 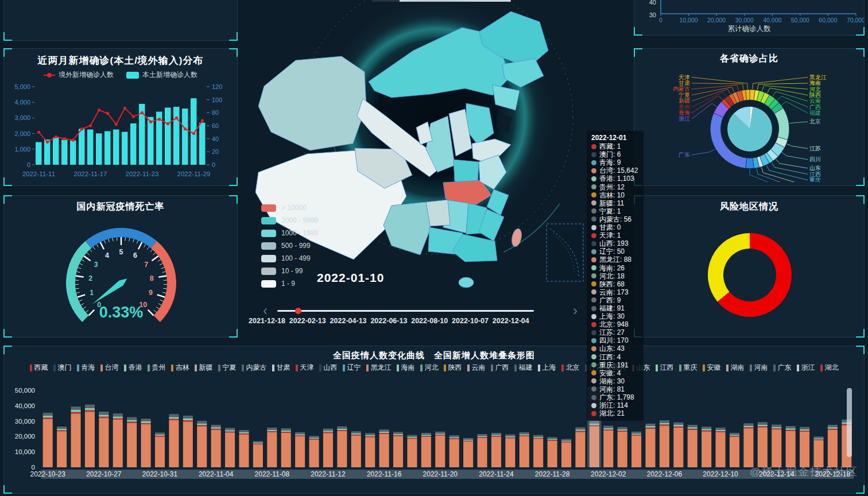 What do you see at coordinates (575, 311) in the screenshot?
I see `timeline-next-icon: ›` at bounding box center [575, 311].